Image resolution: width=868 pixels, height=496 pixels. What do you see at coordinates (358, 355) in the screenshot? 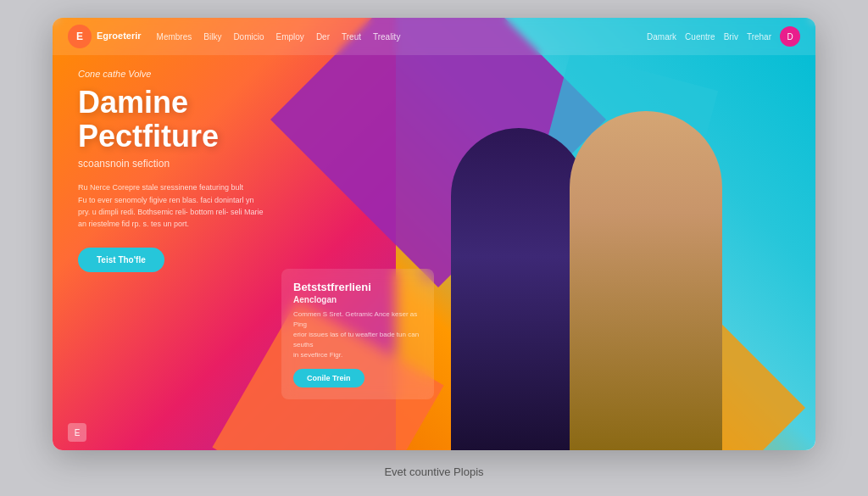
I see `card-desc-line3: in sevefirce Figr.` at bounding box center [358, 355].